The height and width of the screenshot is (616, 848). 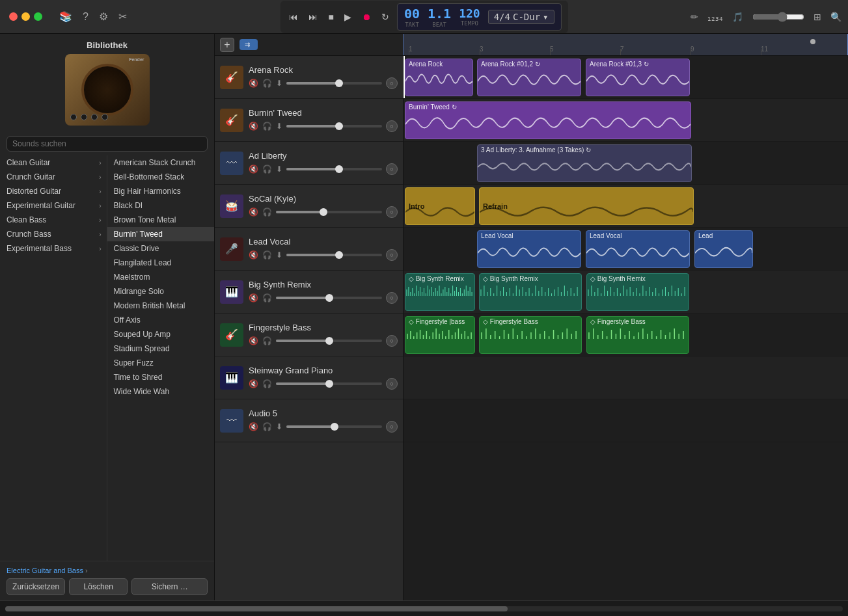 I want to click on close-button, so click(x=13, y=17).